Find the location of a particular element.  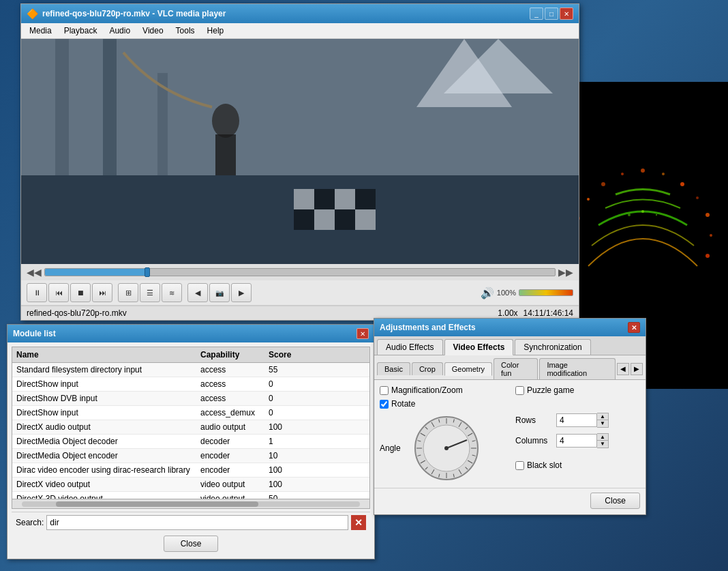

menu-audio: Audio is located at coordinates (120, 31).